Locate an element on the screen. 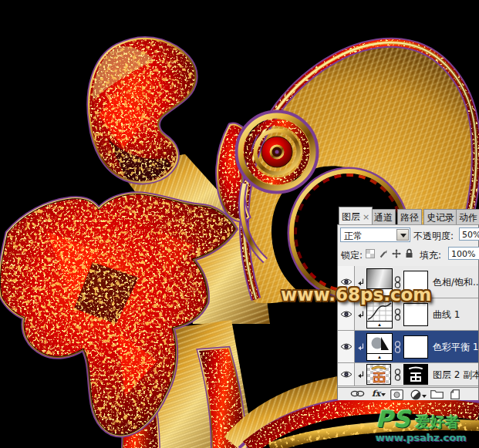 The height and width of the screenshot is (448, 479). opacity-label: 不透明度: is located at coordinates (433, 236).